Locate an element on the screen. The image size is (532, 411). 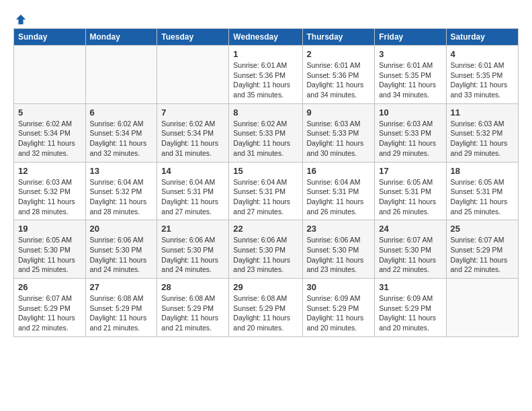
calendar-cell: 19Sunrise: 6:05 AMSunset: 5:30 PMDayligh… is located at coordinates (50, 250).